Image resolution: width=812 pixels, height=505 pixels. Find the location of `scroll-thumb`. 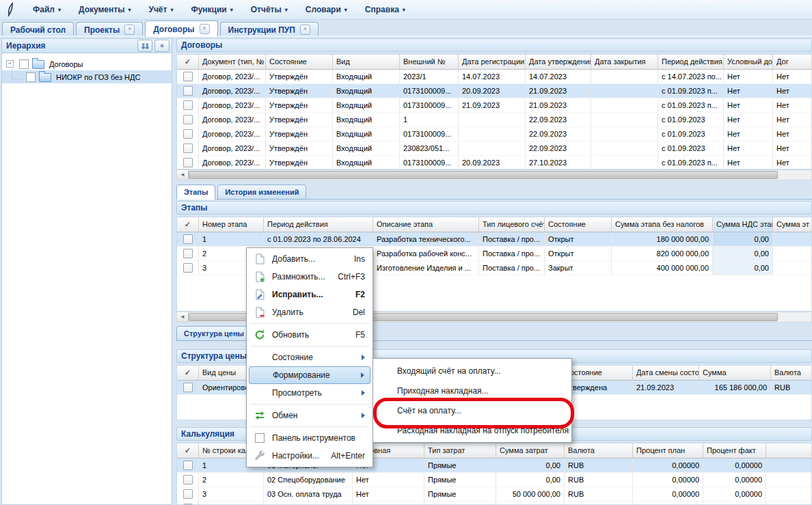

scroll-thumb is located at coordinates (483, 175).